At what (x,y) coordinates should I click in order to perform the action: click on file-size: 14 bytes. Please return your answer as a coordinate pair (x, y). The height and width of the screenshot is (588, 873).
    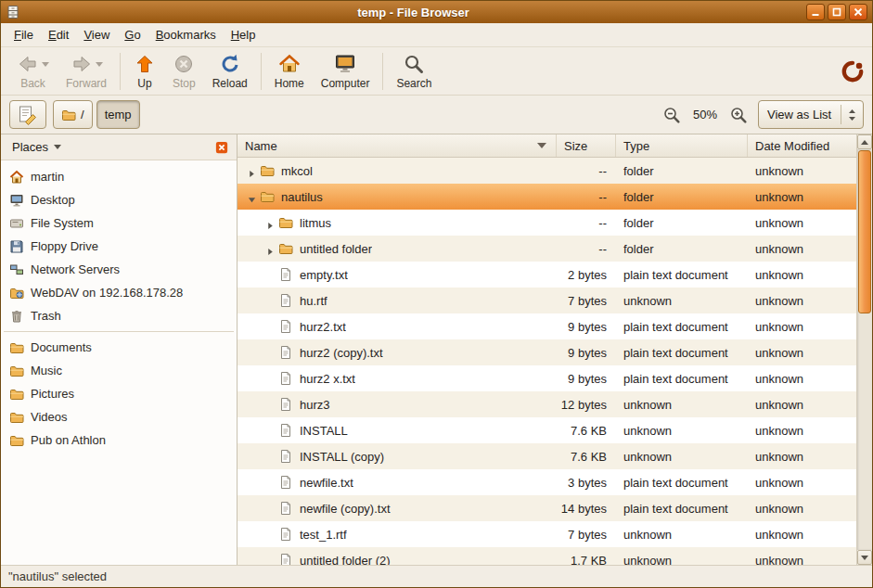
    Looking at the image, I should click on (584, 508).